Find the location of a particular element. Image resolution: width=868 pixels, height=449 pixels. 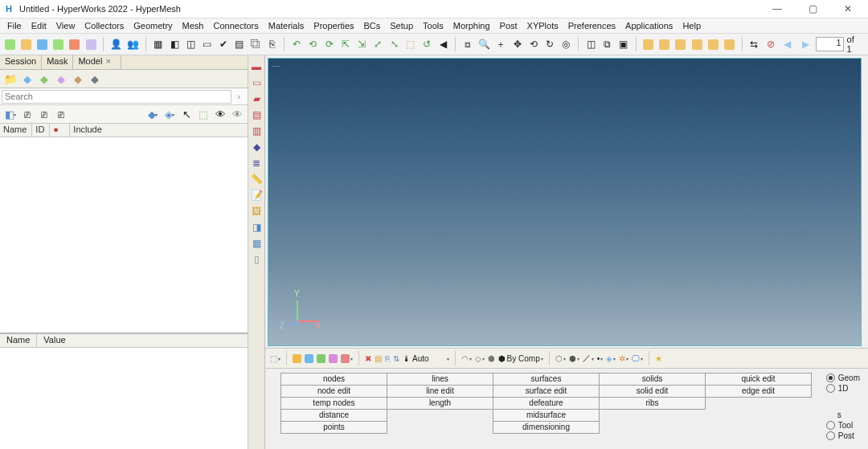

menu-mesh: Mesh is located at coordinates (193, 26).